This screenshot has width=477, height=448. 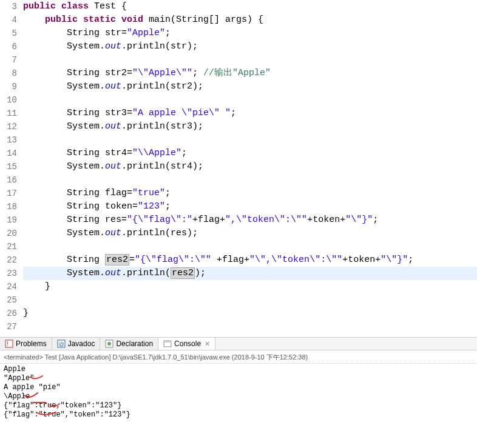 I want to click on tab-javadoc: @ Javadoc, so click(x=76, y=344).